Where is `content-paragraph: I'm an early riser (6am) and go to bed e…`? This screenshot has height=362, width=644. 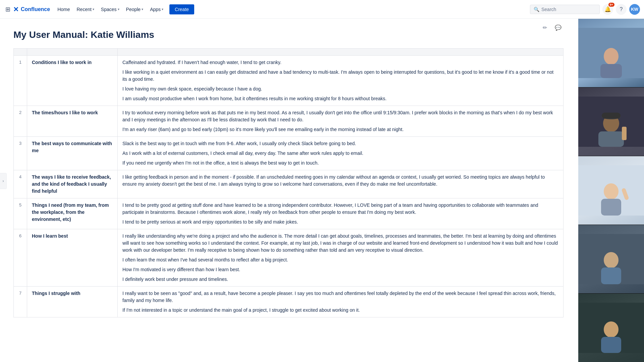
content-paragraph: I'm an early riser (6am) and go to bed e… is located at coordinates (340, 129).